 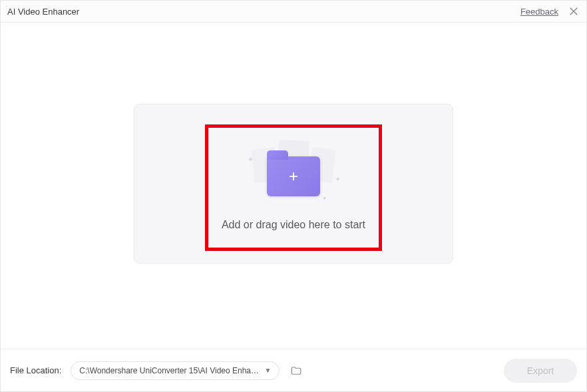 I want to click on export-button: Export, so click(x=540, y=371).